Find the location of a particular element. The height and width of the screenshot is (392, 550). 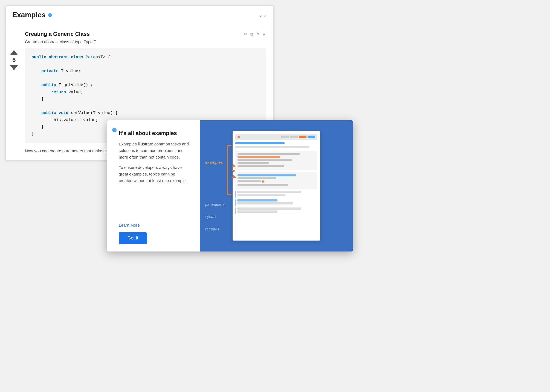

example-title: Creating a Generic Class is located at coordinates (57, 34).